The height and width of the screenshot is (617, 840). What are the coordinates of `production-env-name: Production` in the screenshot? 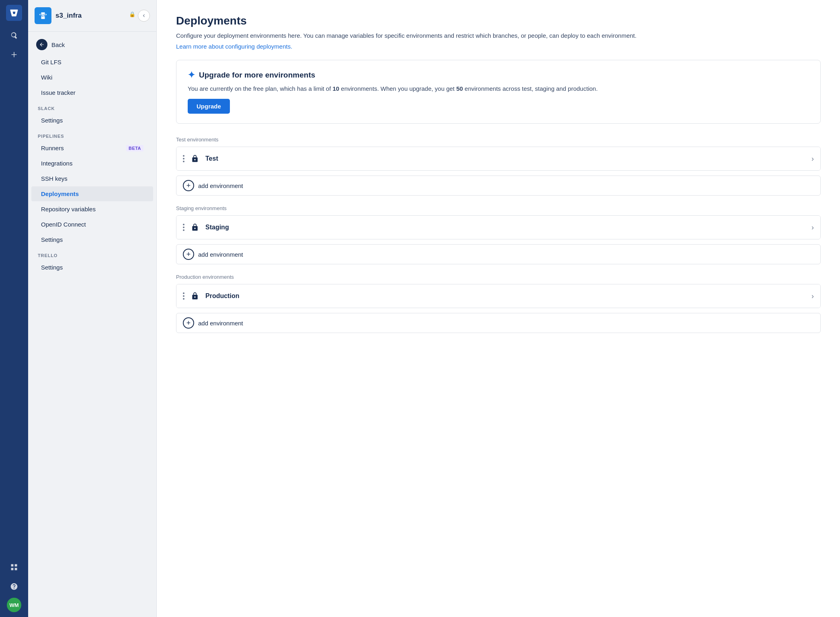 It's located at (508, 296).